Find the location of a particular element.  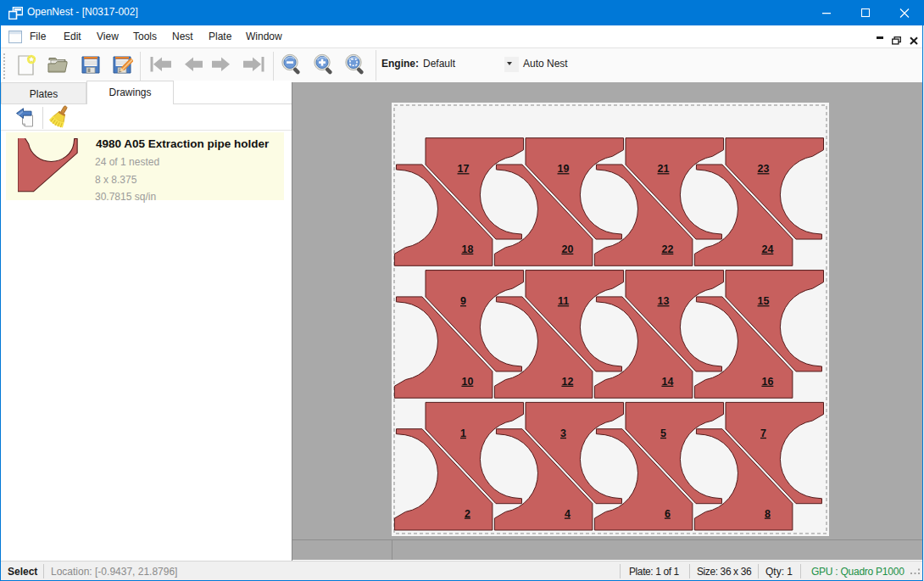

svg-text: 4 is located at coordinates (566, 513).